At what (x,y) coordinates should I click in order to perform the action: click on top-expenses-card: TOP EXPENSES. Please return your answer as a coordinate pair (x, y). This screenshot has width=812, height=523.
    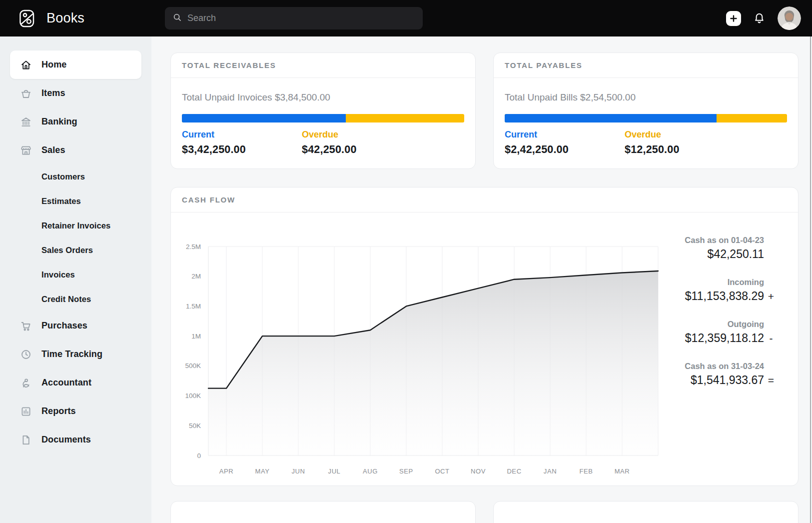
    Looking at the image, I should click on (646, 512).